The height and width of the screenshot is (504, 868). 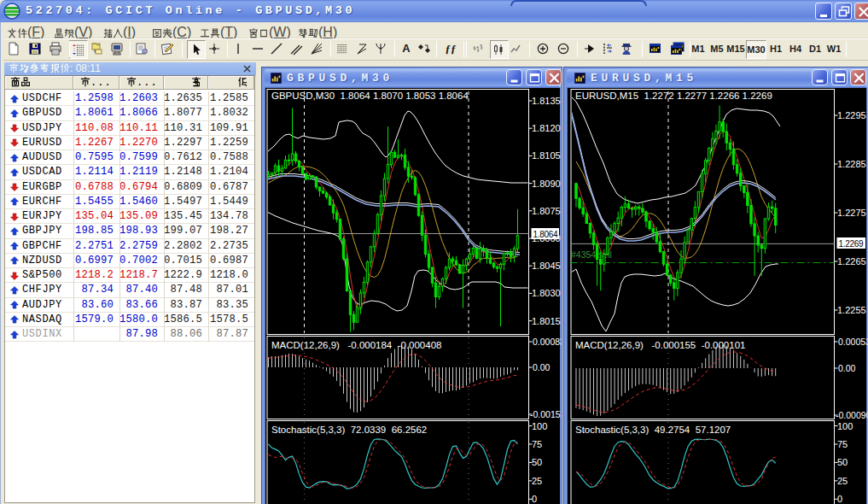 I want to click on svg-text: 1.2275, so click(x=852, y=213).